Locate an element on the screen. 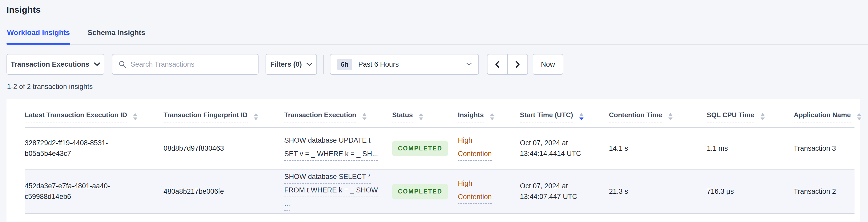  transaction-type-dropdown-label: Transaction Executions is located at coordinates (50, 64).